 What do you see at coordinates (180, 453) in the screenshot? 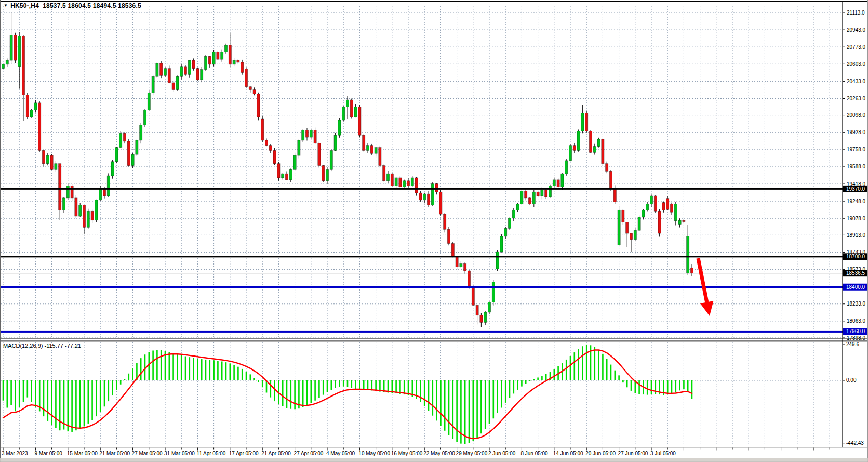
I see `time-axis-label: 31 Mar 05:00` at bounding box center [180, 453].